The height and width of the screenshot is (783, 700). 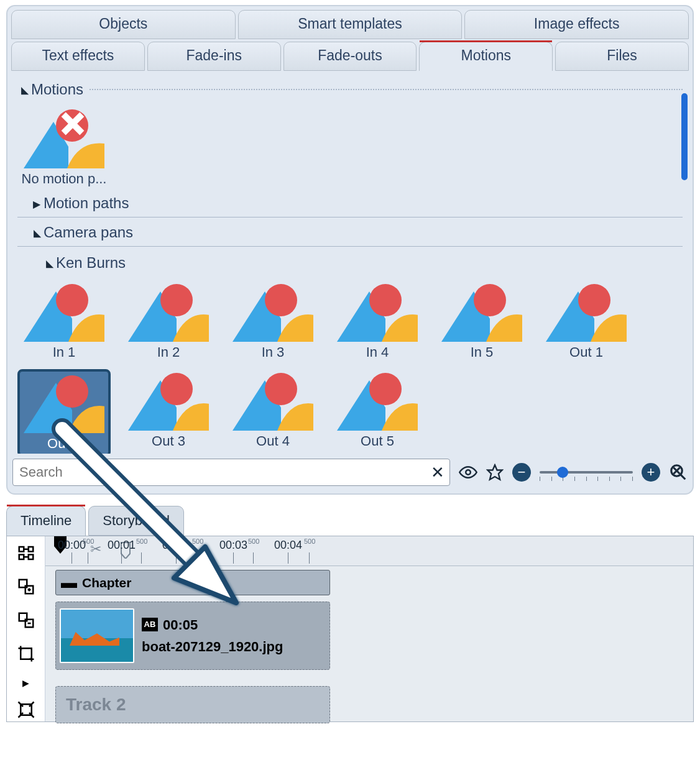 What do you see at coordinates (350, 89) in the screenshot?
I see `section-motions: Motions` at bounding box center [350, 89].